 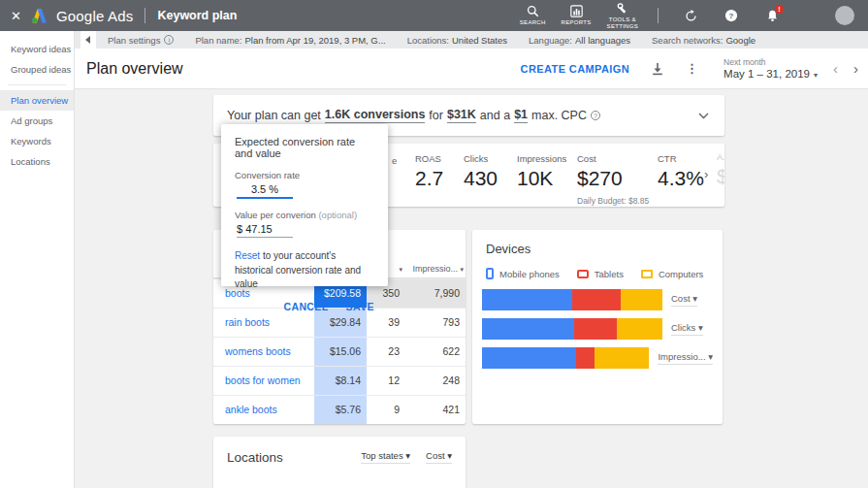 I want to click on plan-name-setting: Plan name:Plan from Apr 19, 2019, 3 PM, …, so click(x=290, y=41).